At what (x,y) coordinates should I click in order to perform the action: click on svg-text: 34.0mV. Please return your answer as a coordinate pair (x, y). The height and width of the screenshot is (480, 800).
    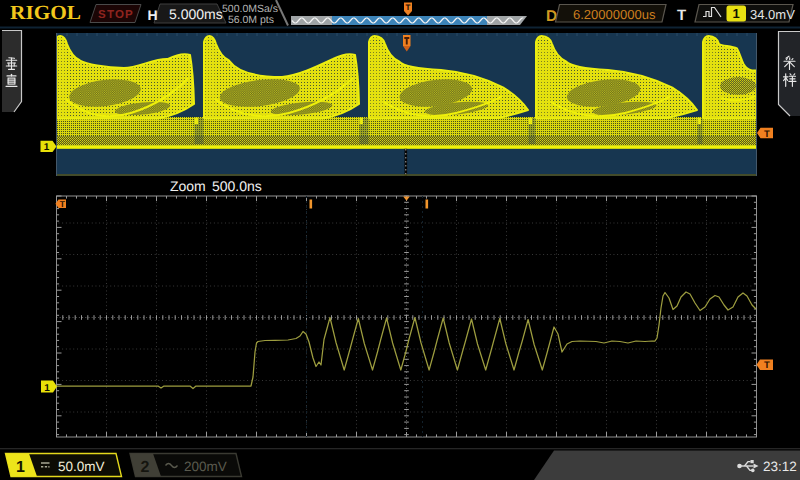
    Looking at the image, I should click on (772, 14).